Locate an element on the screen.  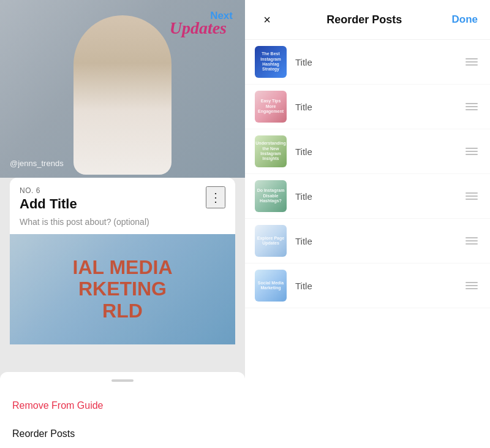
left-header: Next is located at coordinates (222, 16).